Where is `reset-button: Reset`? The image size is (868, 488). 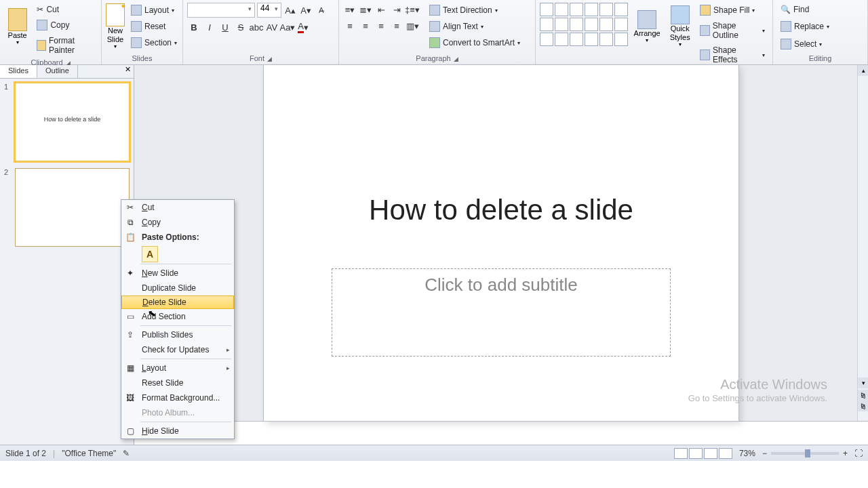
reset-button: Reset is located at coordinates (154, 26).